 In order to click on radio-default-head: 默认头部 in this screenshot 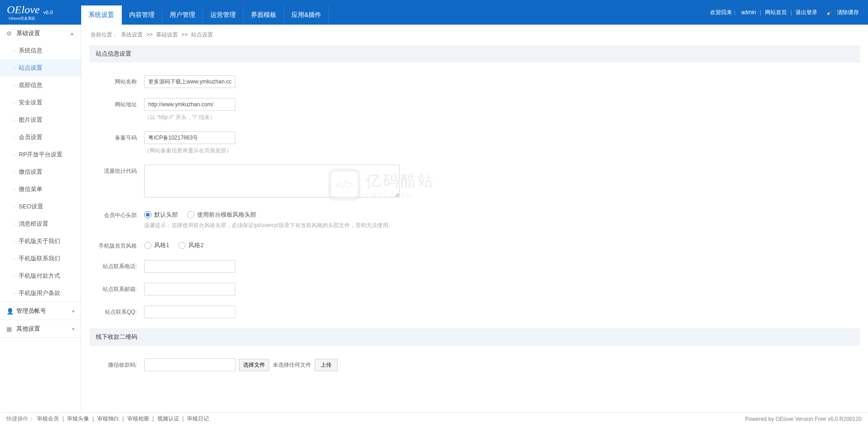, I will do `click(161, 215)`.